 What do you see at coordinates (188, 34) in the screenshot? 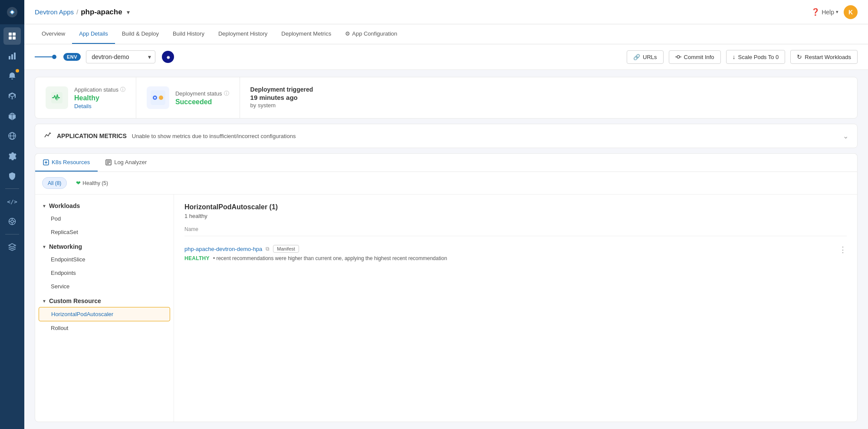
I see `tab-build-history: Build History` at bounding box center [188, 34].